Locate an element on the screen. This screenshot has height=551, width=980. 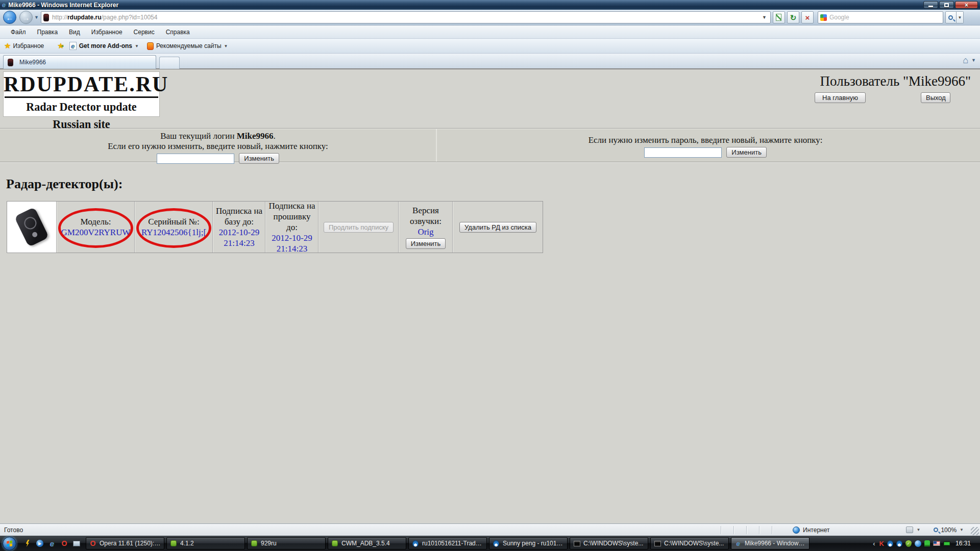
get-addons-button: Get more Add-ons is located at coordinates (106, 46).